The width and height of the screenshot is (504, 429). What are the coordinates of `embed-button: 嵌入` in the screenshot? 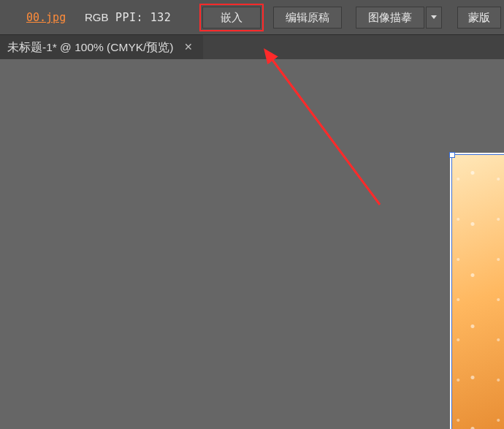 It's located at (232, 18).